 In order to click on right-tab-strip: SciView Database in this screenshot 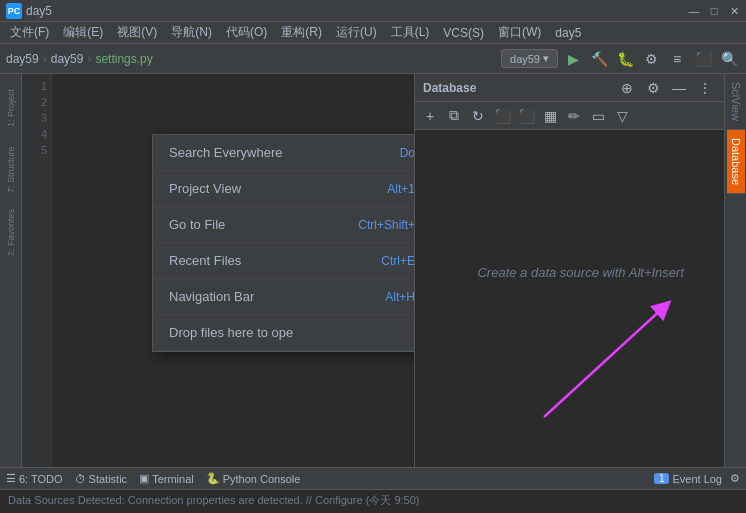, I will do `click(735, 270)`.